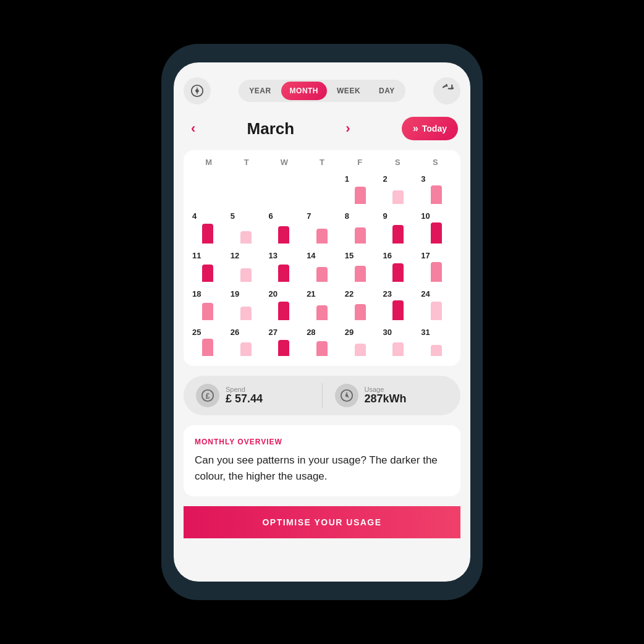 This screenshot has height=644, width=644. What do you see at coordinates (322, 91) in the screenshot?
I see `tab-group: YEAR MONTH WEEK DAY` at bounding box center [322, 91].